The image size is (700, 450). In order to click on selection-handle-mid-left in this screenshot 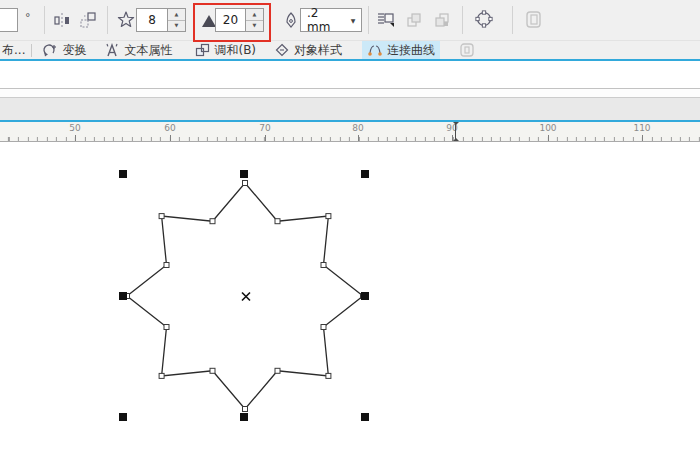, I will do `click(123, 296)`.